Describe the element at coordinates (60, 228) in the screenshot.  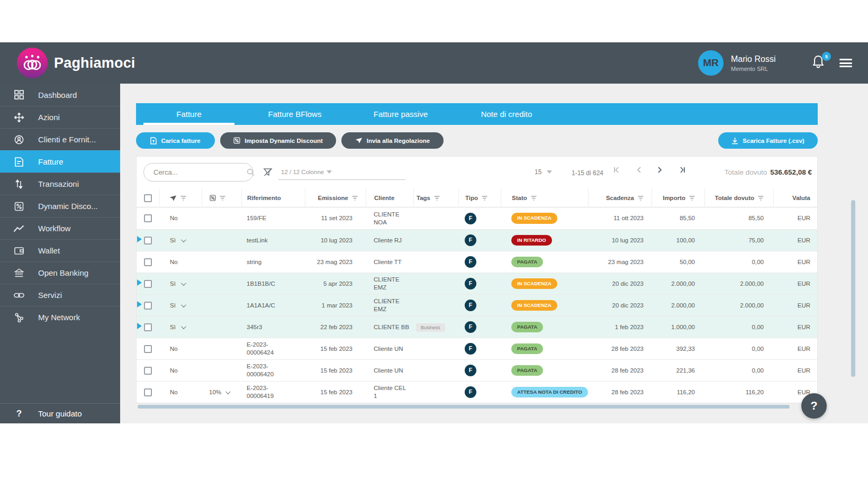
I see `sidebar-item-workflow: Workflow` at that location.